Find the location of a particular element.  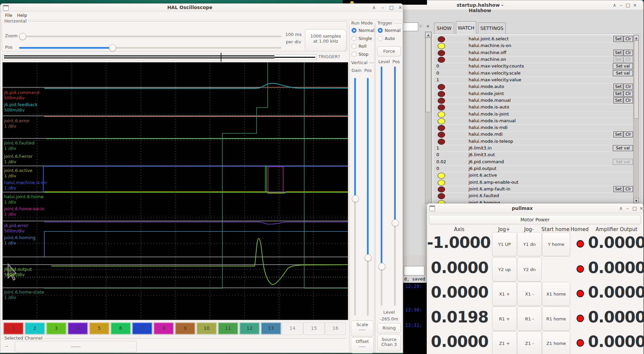

channel-button-9: 9 is located at coordinates (185, 328).